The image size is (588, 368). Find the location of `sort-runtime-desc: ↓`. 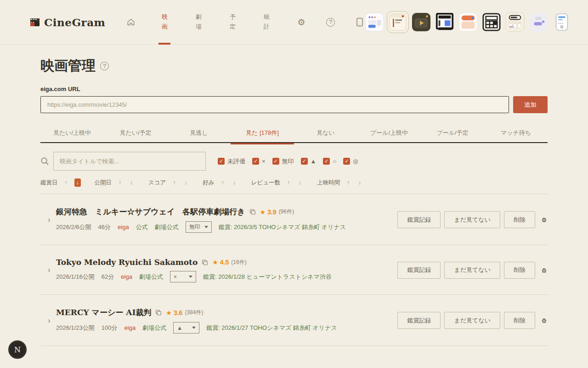

sort-runtime-desc: ↓ is located at coordinates (360, 183).